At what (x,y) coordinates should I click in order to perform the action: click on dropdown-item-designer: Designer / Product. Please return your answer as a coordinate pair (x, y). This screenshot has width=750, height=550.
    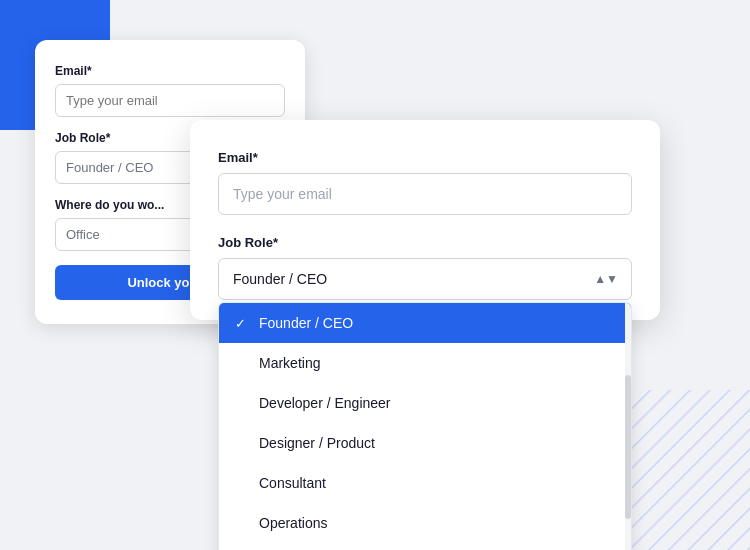
    Looking at the image, I should click on (425, 443).